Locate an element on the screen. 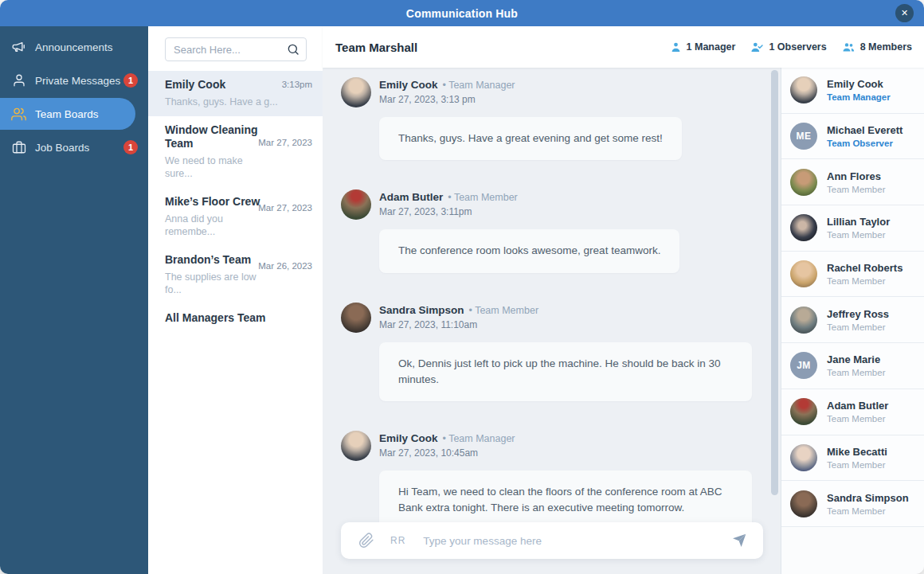 The image size is (924, 574). search-input is located at coordinates (236, 49).